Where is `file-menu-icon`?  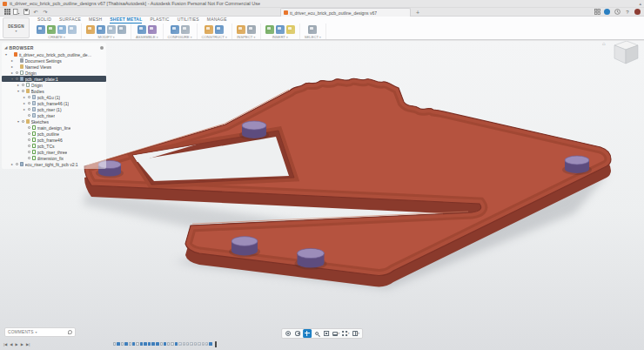 file-menu-icon is located at coordinates (17, 12).